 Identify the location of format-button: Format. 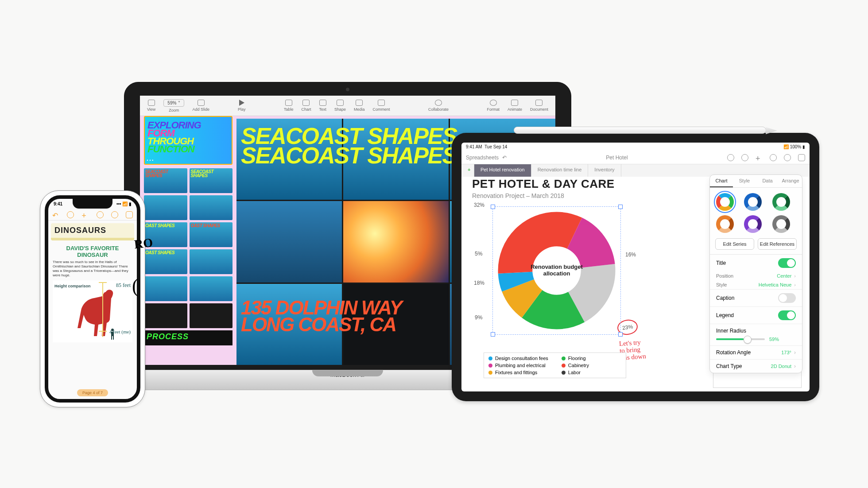
(493, 105).